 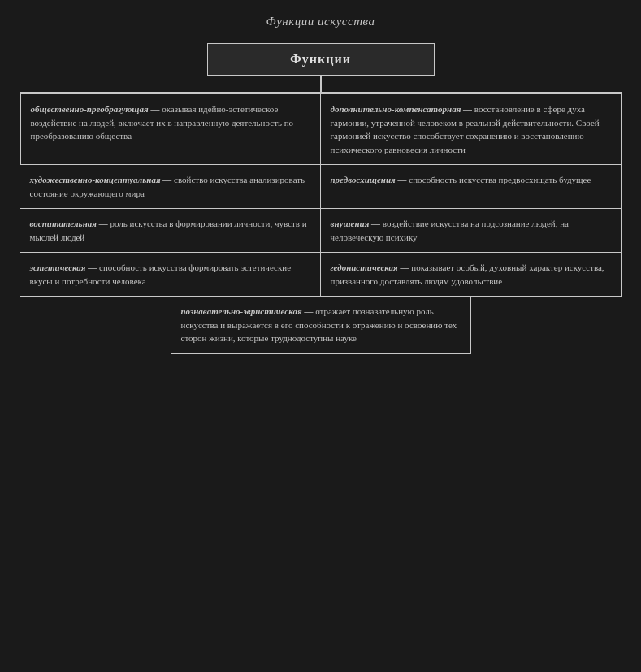 I want to click on cell-2-right-title: предвосхищения —, so click(x=369, y=180).